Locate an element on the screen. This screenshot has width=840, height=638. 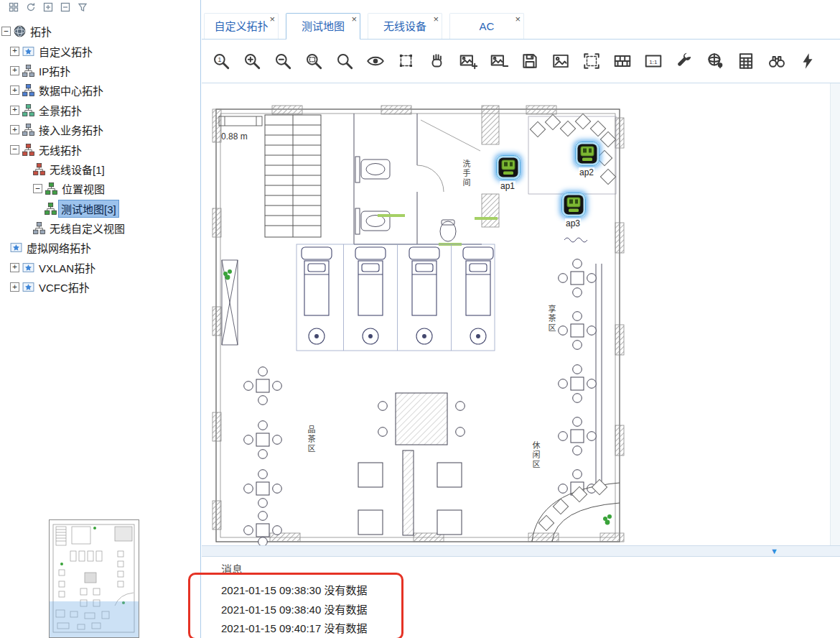
tab-测试地图: 测试地图× is located at coordinates (323, 26).